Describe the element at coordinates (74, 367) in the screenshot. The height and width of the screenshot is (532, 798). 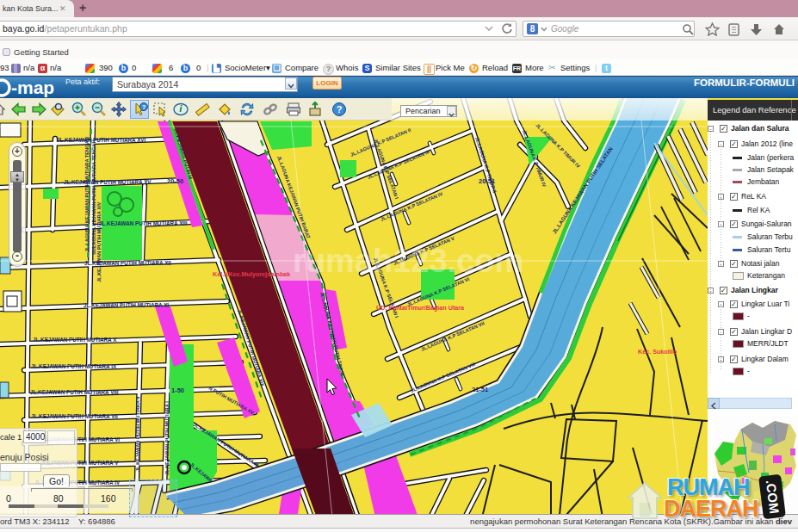
I see `svg-text: JL.KEJAWAN PUTIH MUTIARA IX` at that location.